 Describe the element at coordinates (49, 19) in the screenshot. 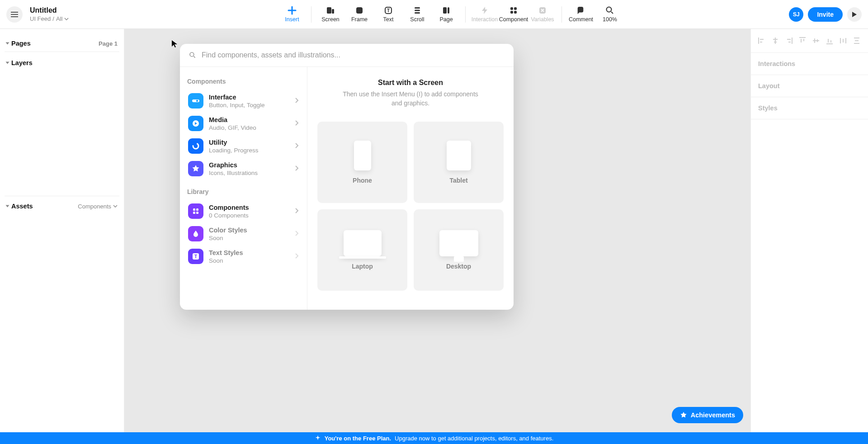

I see `breadcrumb: UI Feed / All` at that location.